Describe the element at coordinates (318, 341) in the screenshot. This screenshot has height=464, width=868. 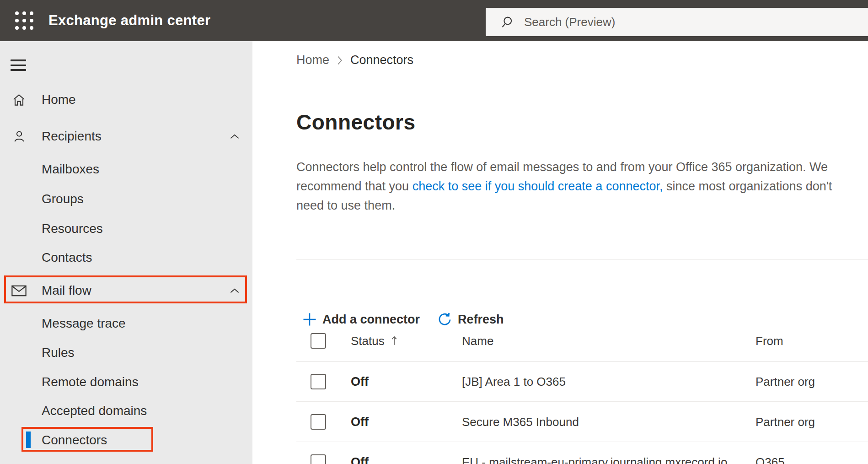
I see `select-all-checkbox` at that location.